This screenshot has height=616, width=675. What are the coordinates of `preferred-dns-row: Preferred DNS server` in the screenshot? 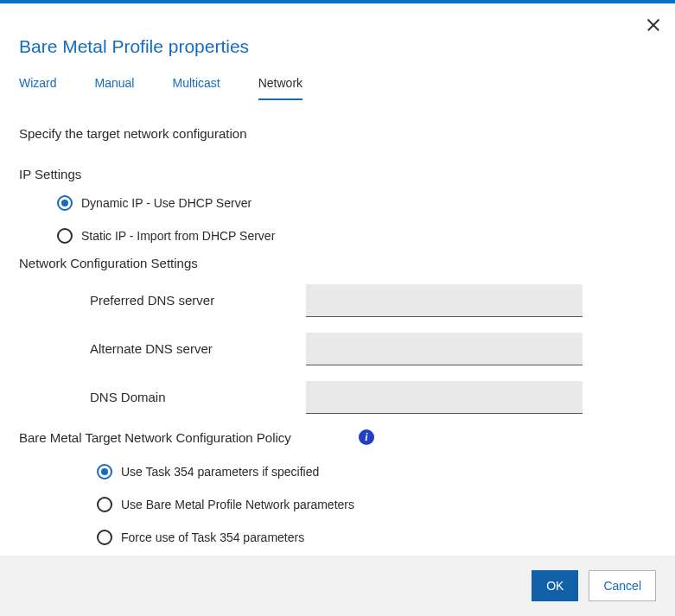 It's located at (373, 301).